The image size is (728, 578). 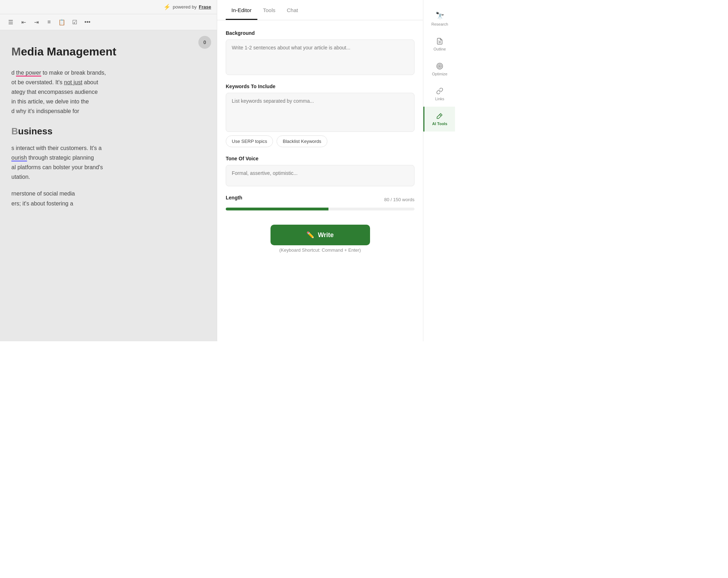 What do you see at coordinates (320, 53) in the screenshot?
I see `background-section: Background` at bounding box center [320, 53].